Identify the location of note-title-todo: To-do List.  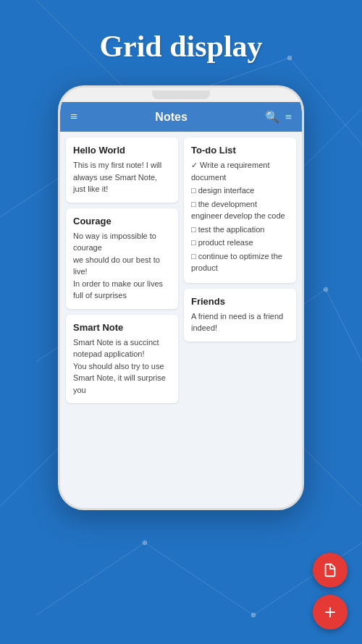
(240, 151).